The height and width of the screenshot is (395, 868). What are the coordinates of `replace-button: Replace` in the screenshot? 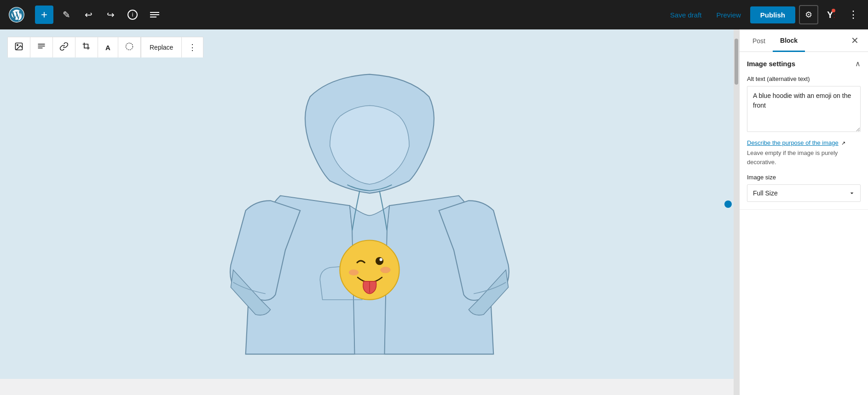 It's located at (161, 47).